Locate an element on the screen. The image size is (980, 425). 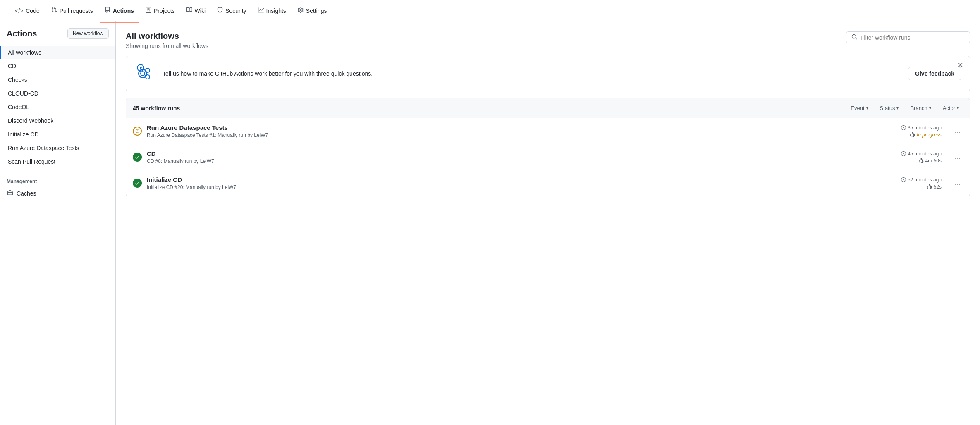
runs-header: 45 workflow runs Event ▾ Status ▾ Branch… is located at coordinates (548, 108).